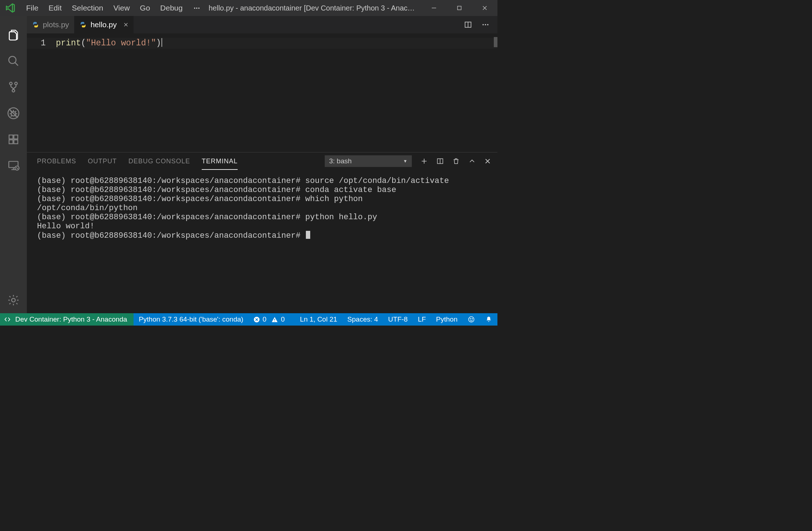 This screenshot has width=812, height=531. I want to click on tab-label: hello.py, so click(103, 25).